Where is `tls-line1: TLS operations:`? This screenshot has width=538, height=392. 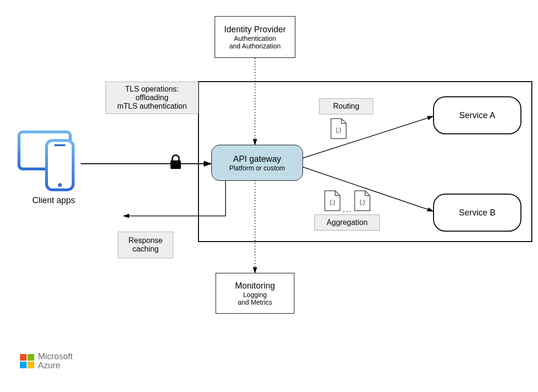
tls-line1: TLS operations: is located at coordinates (152, 89).